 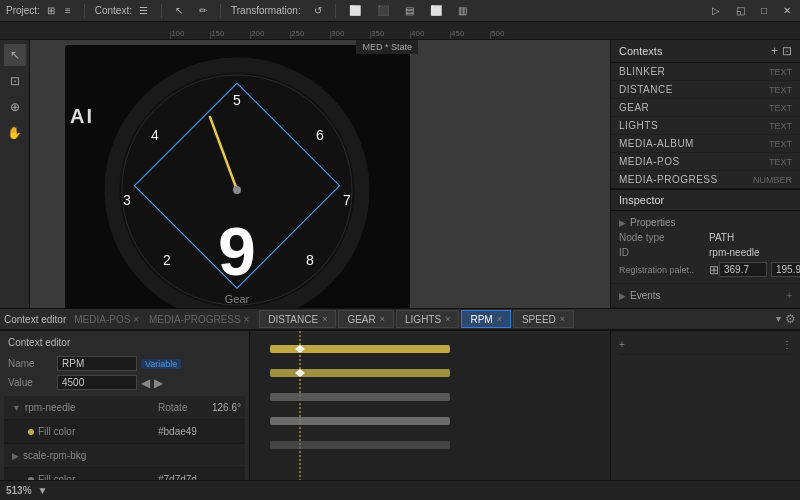 I want to click on window-close: ✕, so click(x=787, y=10).